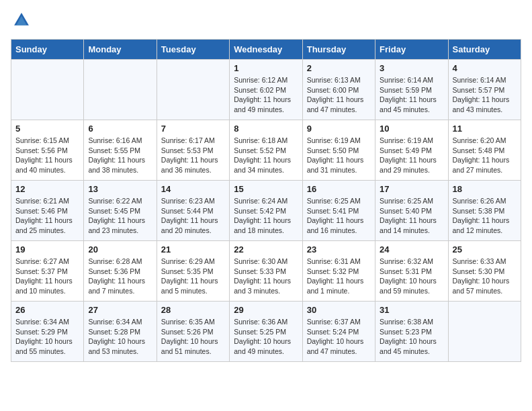  Describe the element at coordinates (484, 211) in the screenshot. I see `calendar-cell: 18Sunrise: 6:26 AM Sunset: 5:38 PM Dayli…` at that location.